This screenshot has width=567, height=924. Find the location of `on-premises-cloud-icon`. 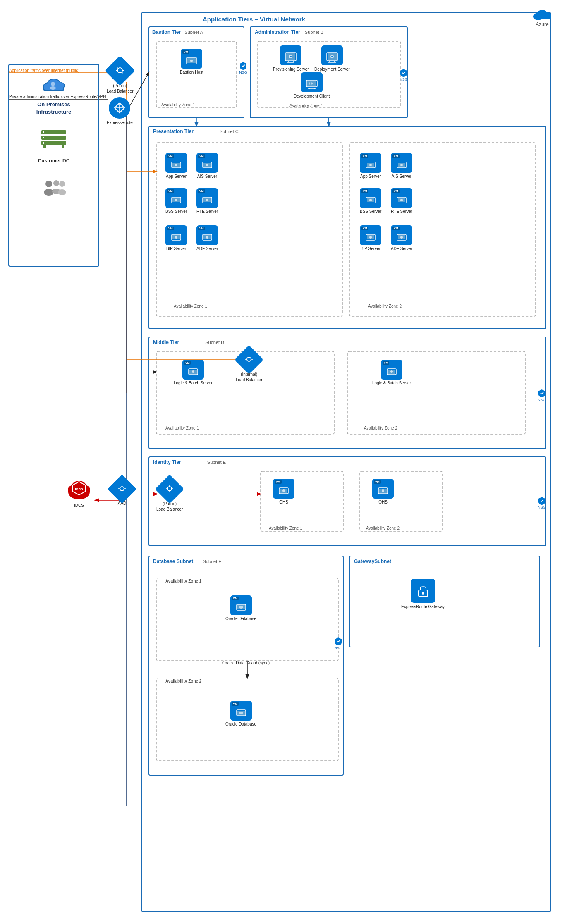

on-premises-cloud-icon is located at coordinates (54, 83).